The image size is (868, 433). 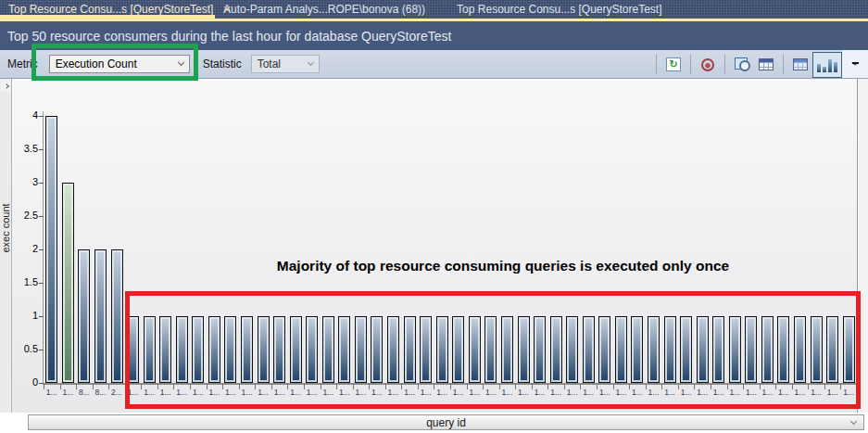 I want to click on plan-summary-button, so click(x=708, y=65).